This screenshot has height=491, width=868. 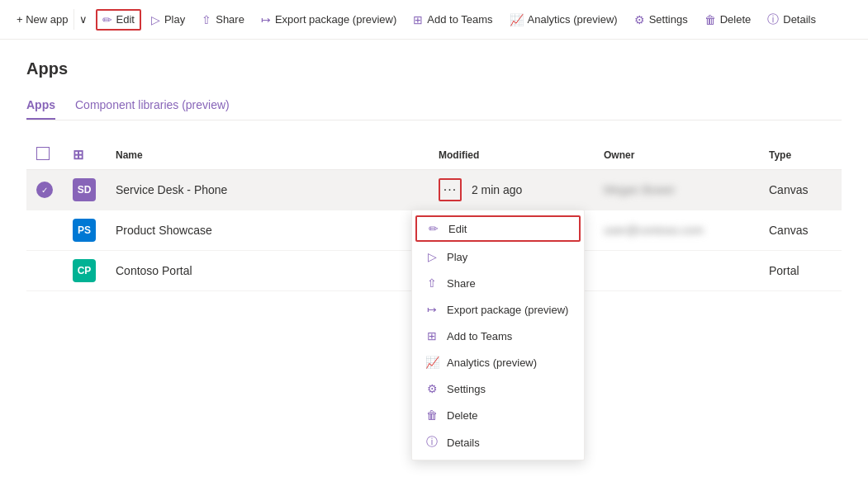 I want to click on menu-label: Play, so click(x=458, y=257).